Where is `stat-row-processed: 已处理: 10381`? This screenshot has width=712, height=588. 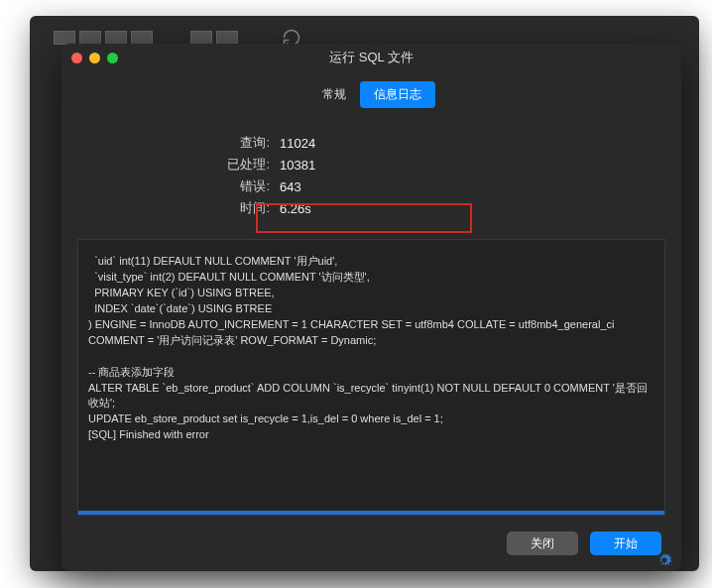
stat-row-processed: 已处理: 10381 is located at coordinates (450, 165).